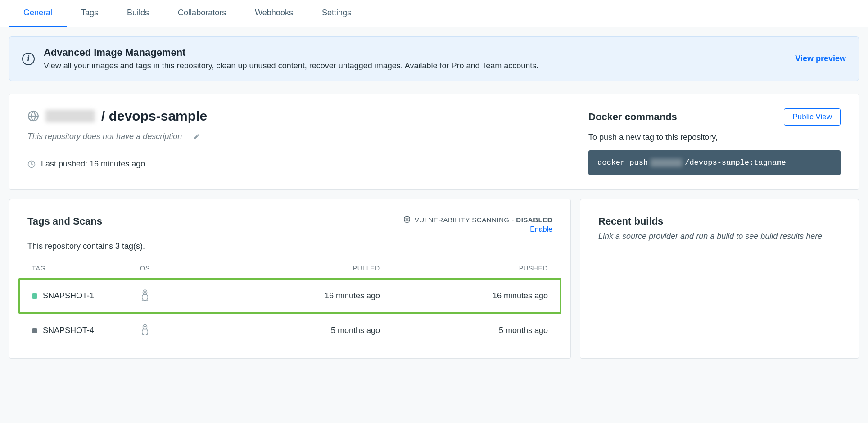  I want to click on pushed-value: 16 minutes ago, so click(464, 296).